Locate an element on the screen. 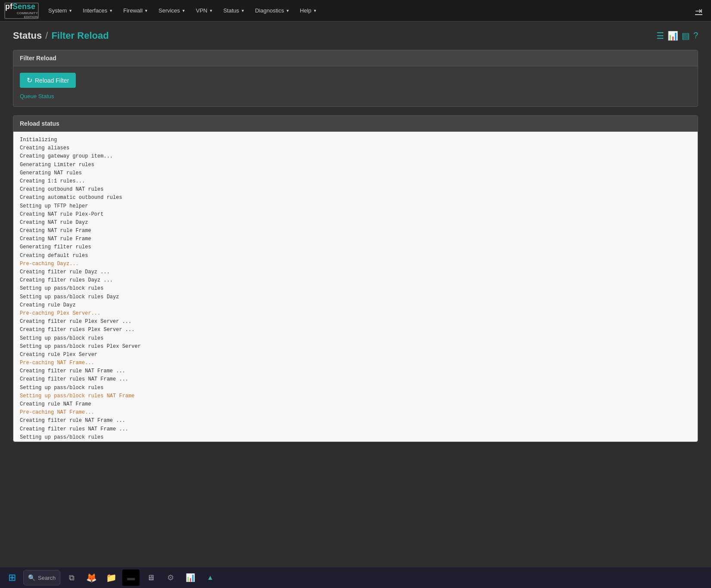 This screenshot has height=588, width=711. breadcrumb-icons: ☰ 📊 ▤ ? is located at coordinates (677, 36).